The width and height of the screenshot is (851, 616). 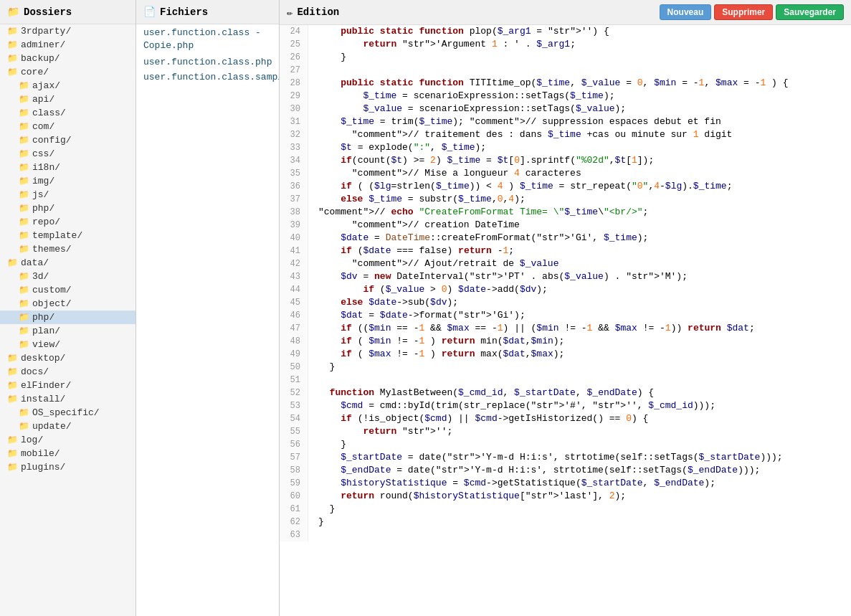 What do you see at coordinates (565, 290) in the screenshot?
I see `code-line: 44 if ($_value > 0) $date->add($dv);` at bounding box center [565, 290].